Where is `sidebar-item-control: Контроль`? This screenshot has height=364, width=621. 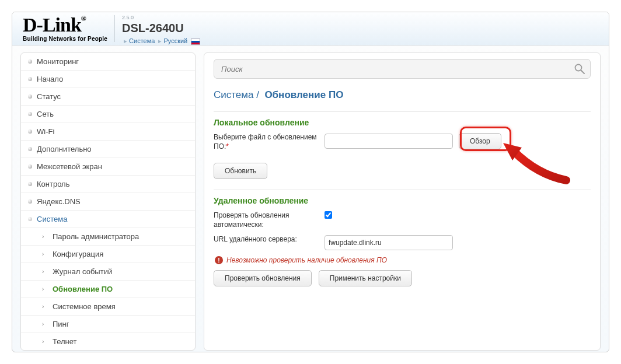 sidebar-item-control: Контроль is located at coordinates (108, 184).